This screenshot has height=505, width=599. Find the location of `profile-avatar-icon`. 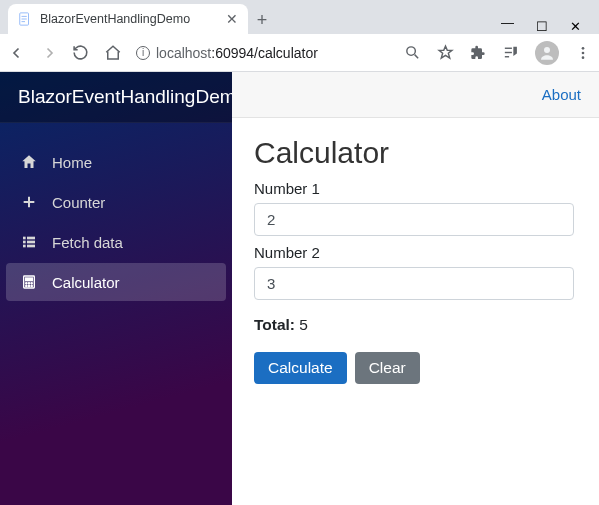

profile-avatar-icon is located at coordinates (547, 53).